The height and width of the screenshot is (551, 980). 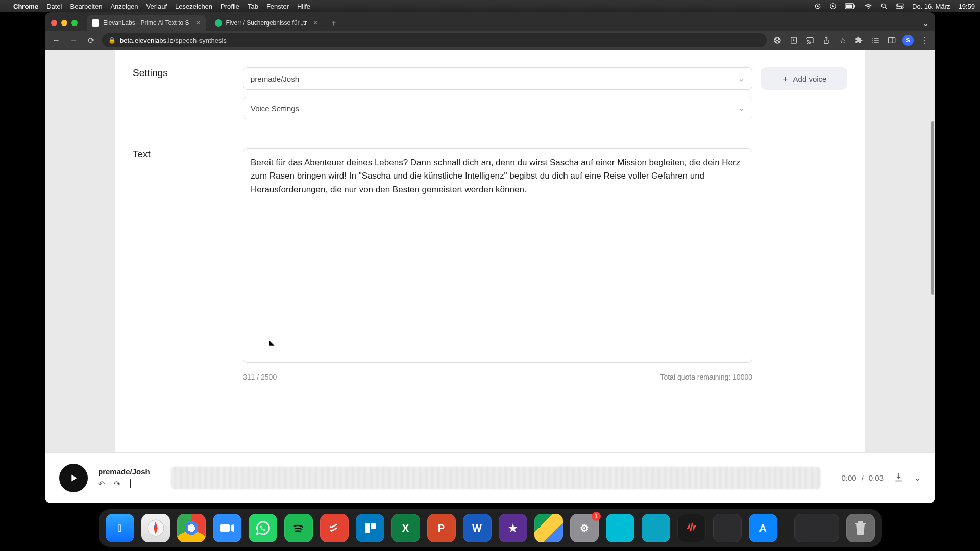 I want to click on close-window-button, so click(x=54, y=23).